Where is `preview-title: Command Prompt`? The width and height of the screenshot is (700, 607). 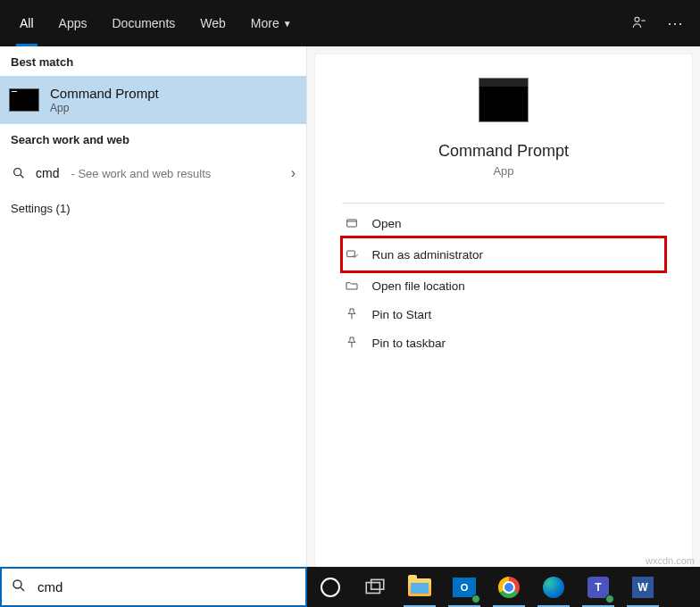
preview-title: Command Prompt is located at coordinates (504, 152).